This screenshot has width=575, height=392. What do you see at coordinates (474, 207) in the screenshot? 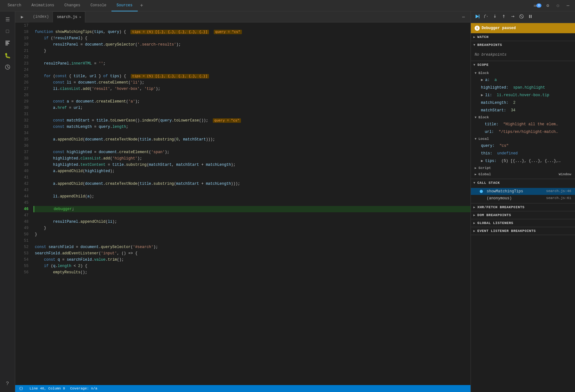
I see `xhr-chevron: ▶` at bounding box center [474, 207].